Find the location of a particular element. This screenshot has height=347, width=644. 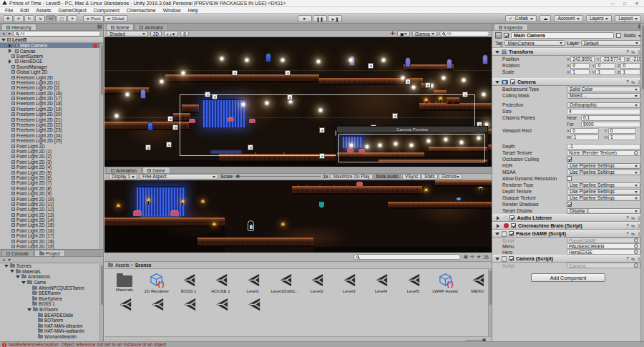

property-field: -1 is located at coordinates (604, 147).